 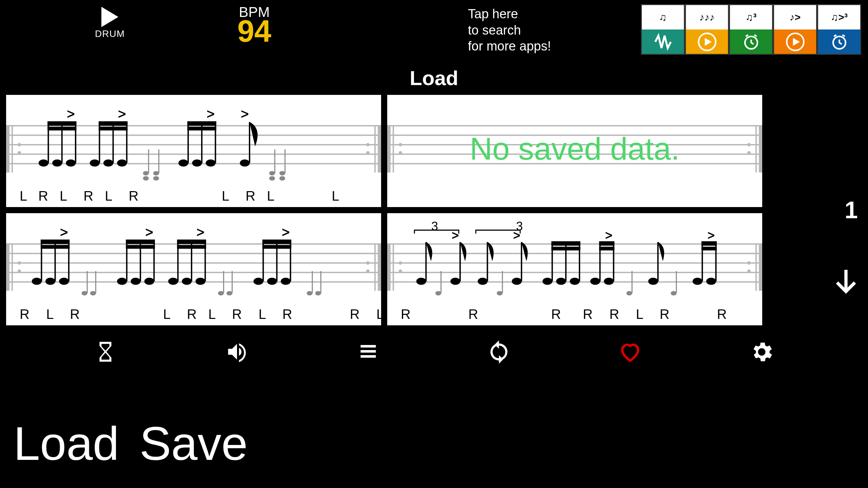 I want to click on app-icon-2: ♪♪♪, so click(x=707, y=29).